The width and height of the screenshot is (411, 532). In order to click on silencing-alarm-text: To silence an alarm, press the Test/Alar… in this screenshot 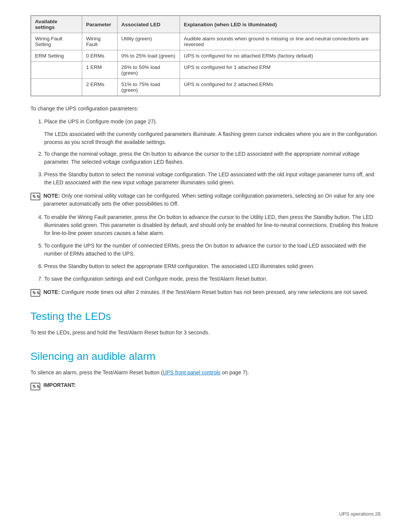, I will do `click(206, 372)`.